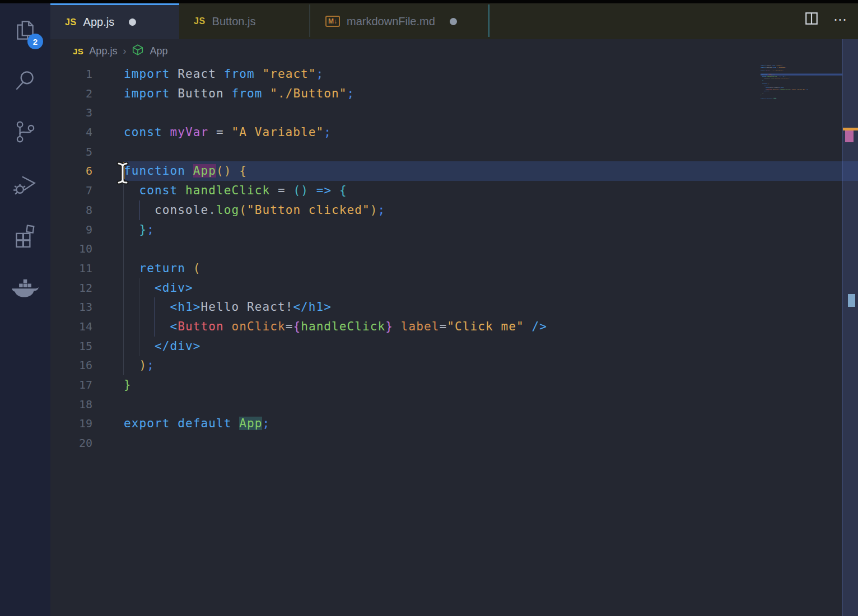  Describe the element at coordinates (87, 288) in the screenshot. I see `line-number: 12` at that location.